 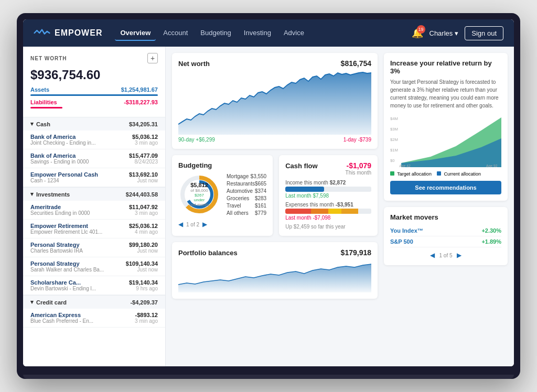 What do you see at coordinates (147, 161) in the screenshot?
I see `account-time: 8/24/2023` at bounding box center [147, 161].